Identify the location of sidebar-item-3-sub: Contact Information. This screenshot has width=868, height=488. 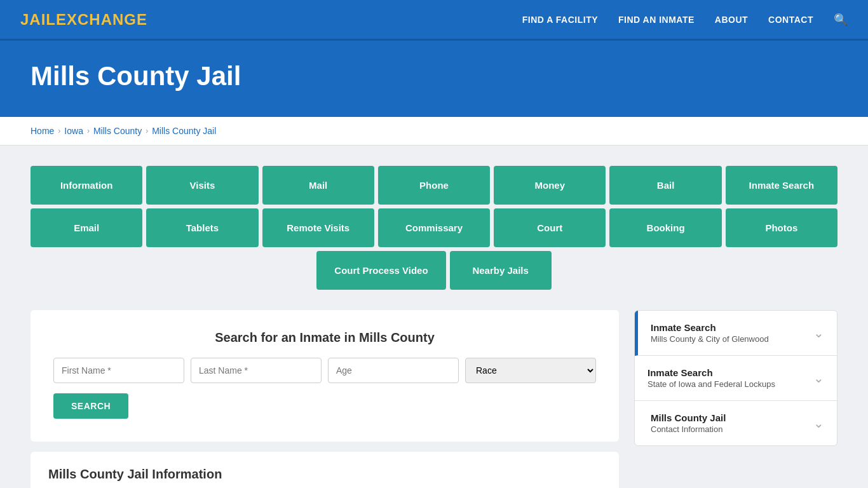
(688, 430).